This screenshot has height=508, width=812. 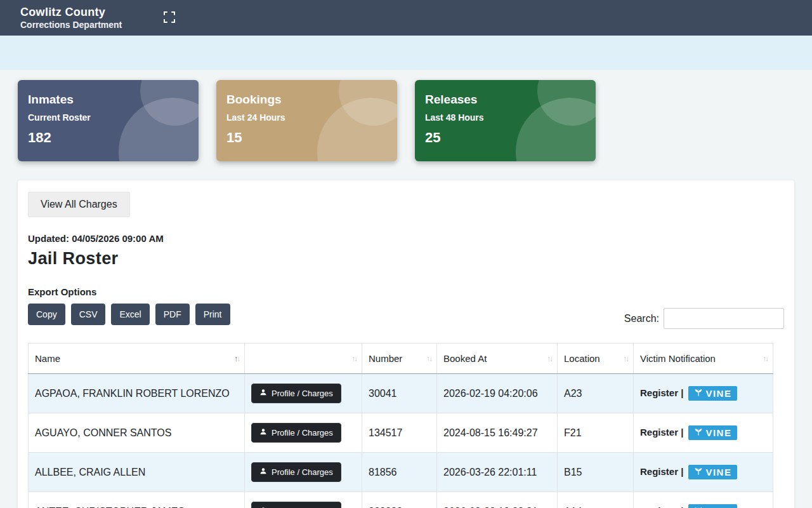 I want to click on inmates-card-subtitle: Current Roster, so click(x=108, y=117).